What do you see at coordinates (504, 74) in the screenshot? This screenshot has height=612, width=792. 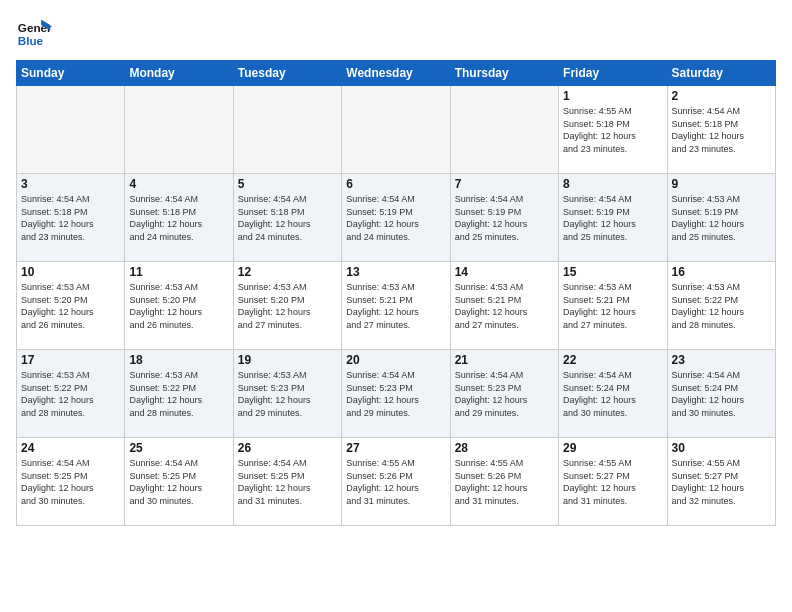 I see `col-header-thursday: Thursday` at bounding box center [504, 74].